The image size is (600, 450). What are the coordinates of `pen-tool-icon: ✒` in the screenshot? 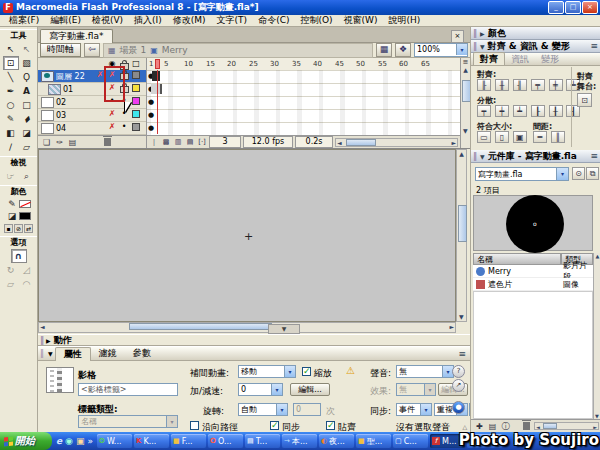 It's located at (11, 91).